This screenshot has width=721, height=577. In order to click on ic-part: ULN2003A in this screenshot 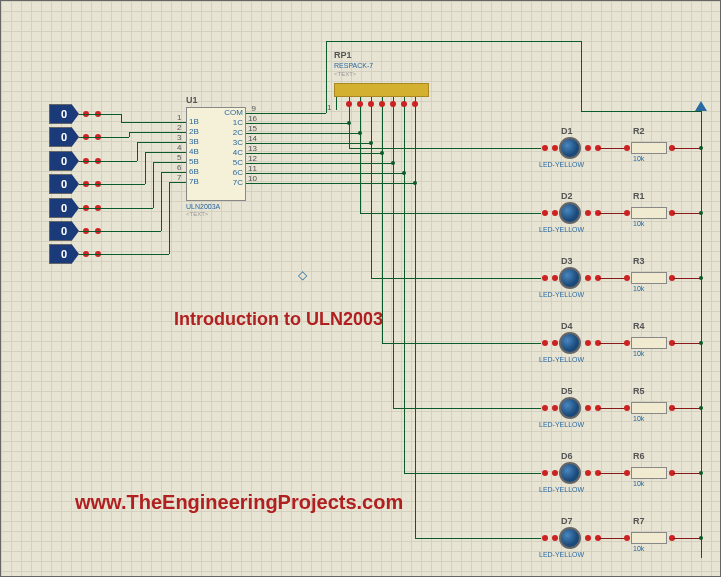, I will do `click(203, 206)`.